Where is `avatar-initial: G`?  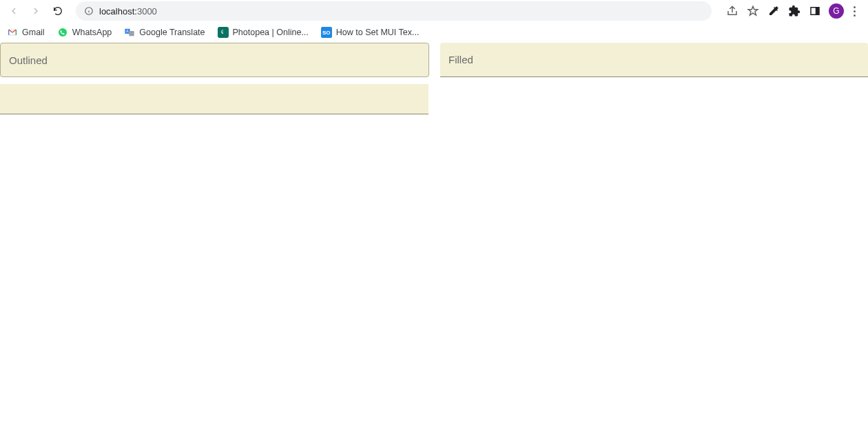 avatar-initial: G is located at coordinates (836, 11).